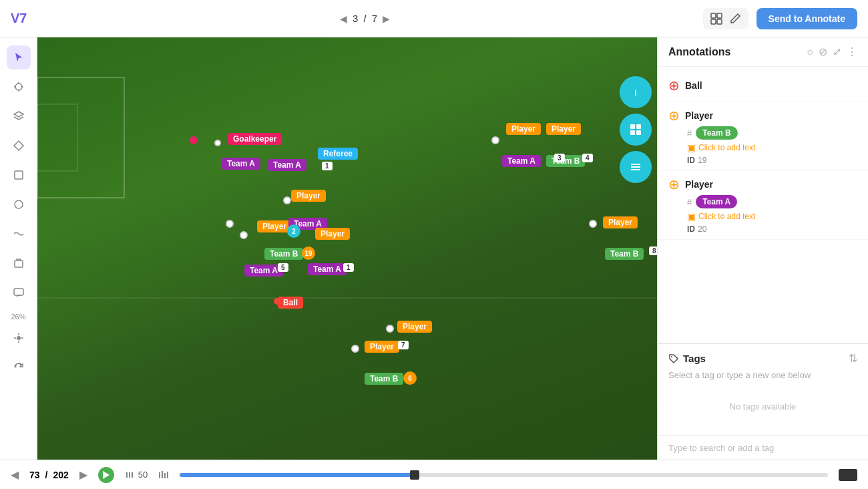  Describe the element at coordinates (560, 158) in the screenshot. I see `team-b-badge-tr2: 3` at that location.